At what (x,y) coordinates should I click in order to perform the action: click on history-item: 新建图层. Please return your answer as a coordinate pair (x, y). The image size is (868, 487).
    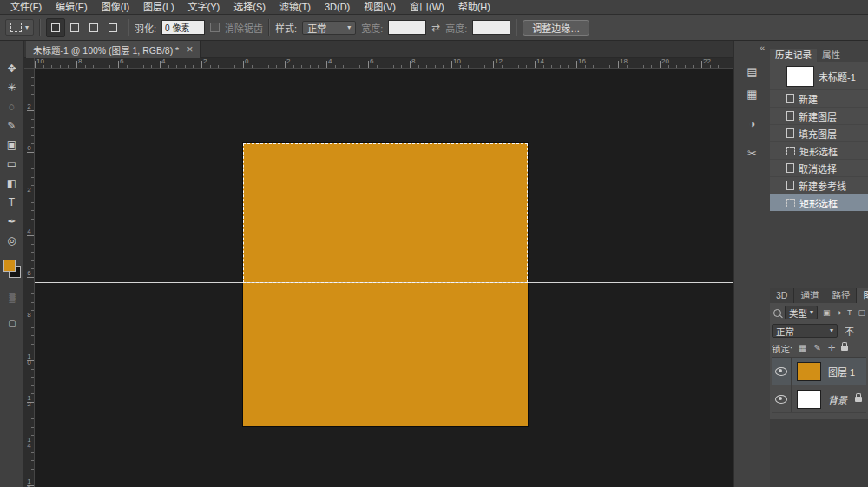
    Looking at the image, I should click on (819, 115).